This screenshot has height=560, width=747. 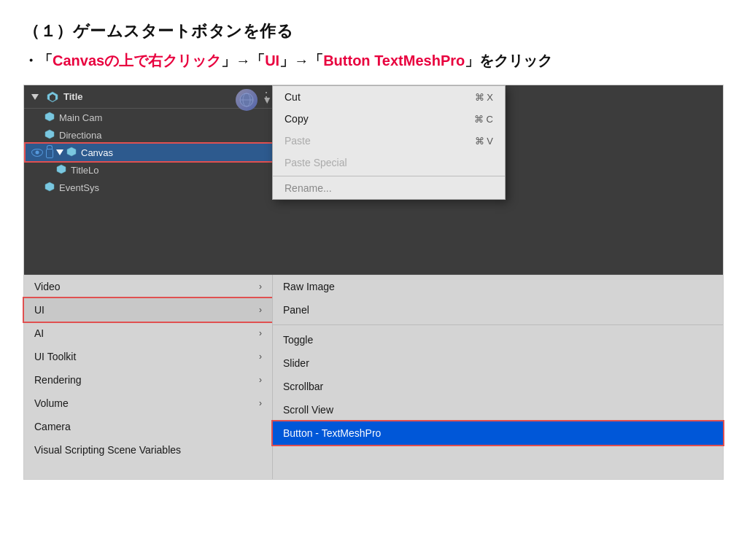 What do you see at coordinates (389, 141) in the screenshot?
I see `context-menu-paste: Paste ⌘ V` at bounding box center [389, 141].